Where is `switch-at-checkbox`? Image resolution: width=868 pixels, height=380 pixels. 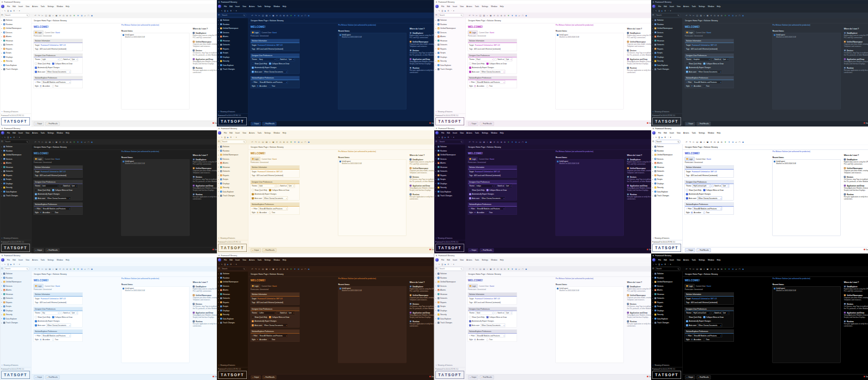 switch-at-checkbox is located at coordinates (62, 186).